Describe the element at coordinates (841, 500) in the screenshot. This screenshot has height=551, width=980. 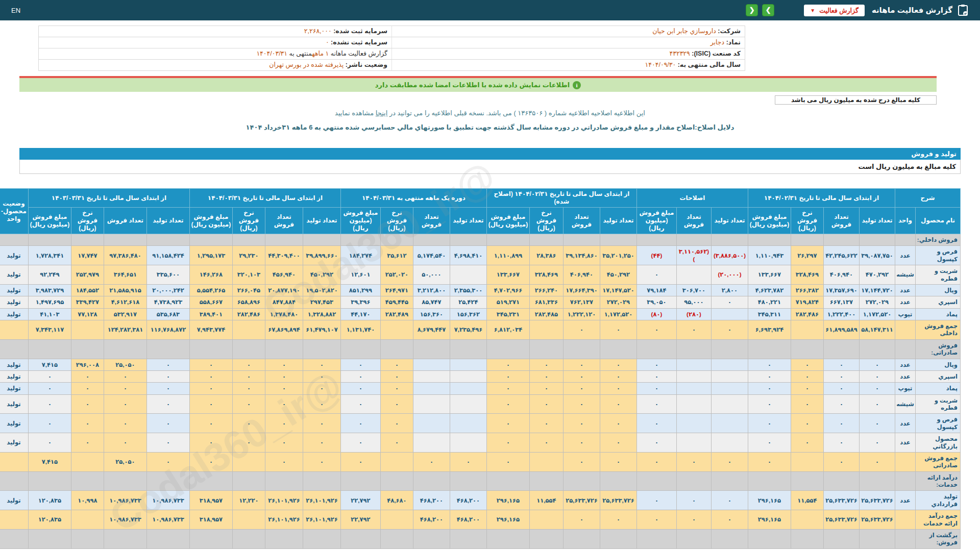
I see `value-cell: ۲۵,۶۳۳,۷۲۶` at that location.